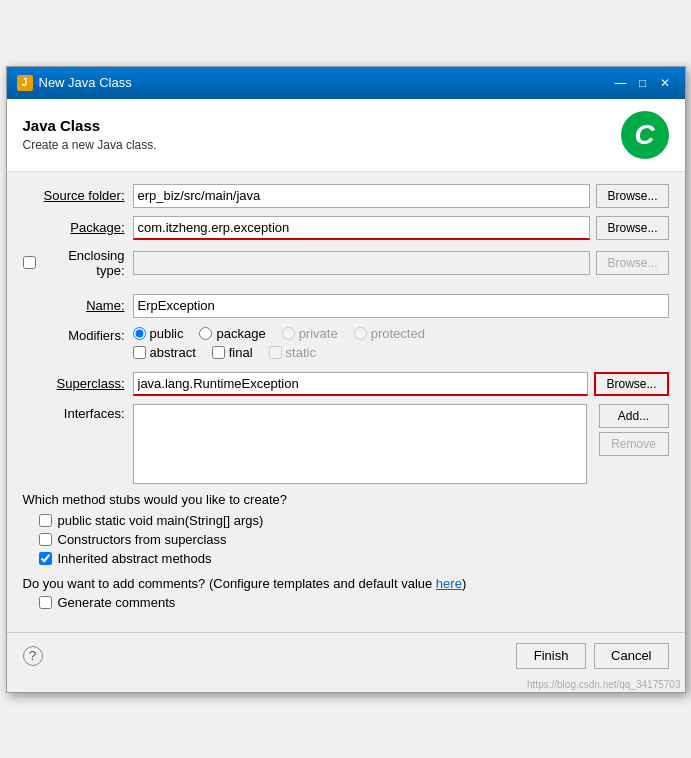 The width and height of the screenshot is (691, 758). Describe the element at coordinates (634, 444) in the screenshot. I see `interfaces-remove-button: Remove` at that location.